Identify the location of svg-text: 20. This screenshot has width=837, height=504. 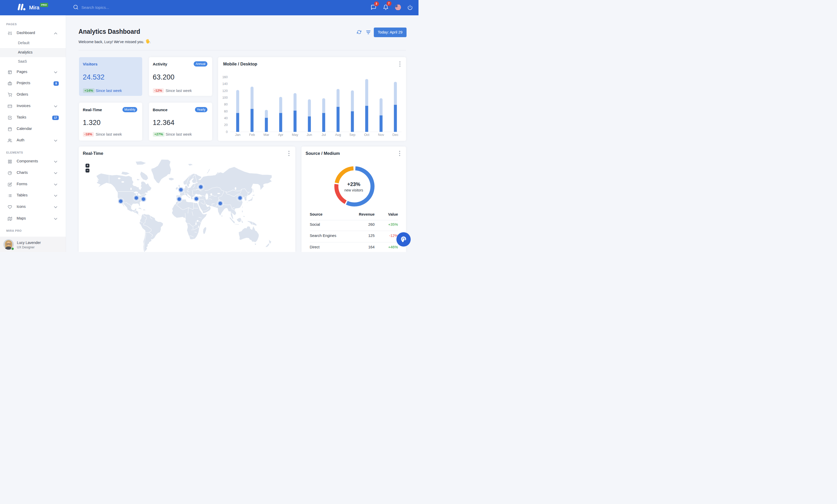
(226, 125).